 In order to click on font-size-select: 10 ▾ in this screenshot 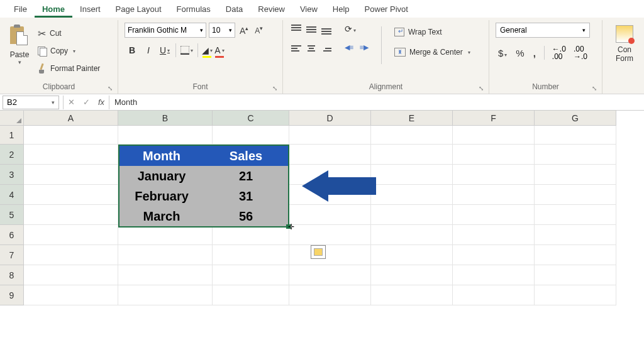, I will do `click(222, 30)`.